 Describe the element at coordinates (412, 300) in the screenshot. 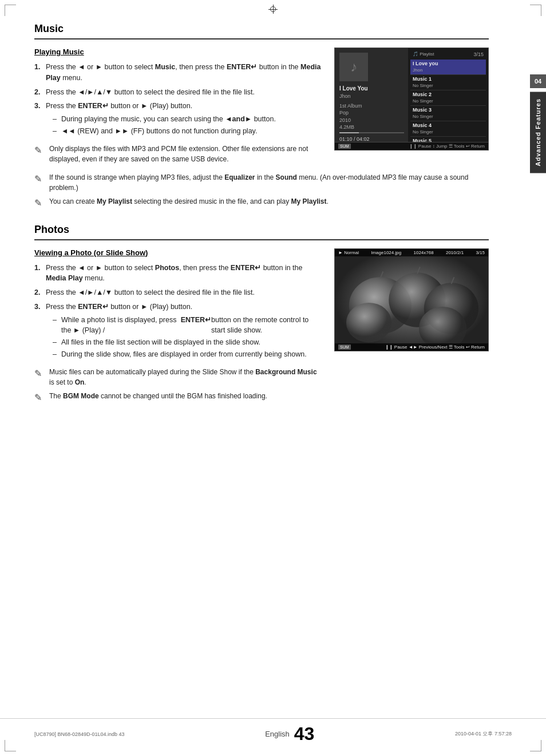

I see `photo-image` at that location.